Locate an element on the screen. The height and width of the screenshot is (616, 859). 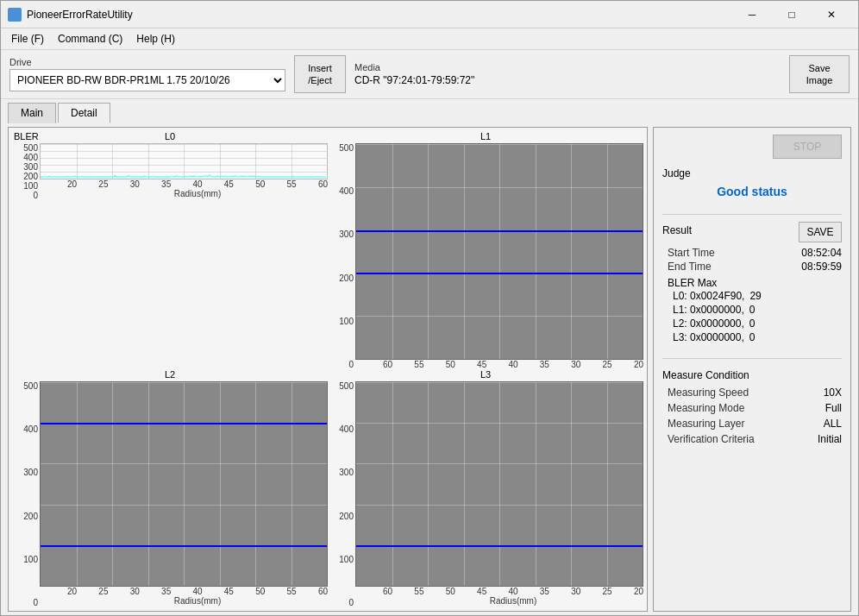
tabs: Main Detail is located at coordinates (430, 111).